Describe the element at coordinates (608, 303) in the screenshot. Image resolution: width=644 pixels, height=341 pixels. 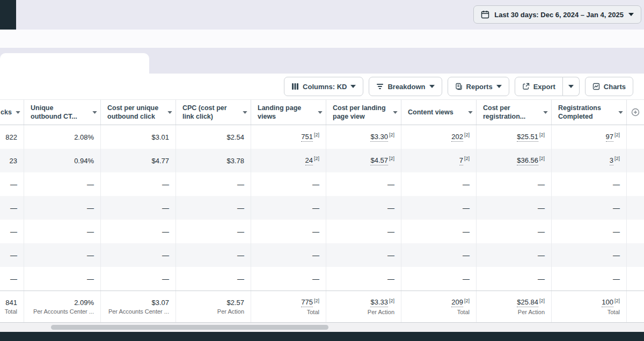
I see `metric-value-link: 100` at that location.